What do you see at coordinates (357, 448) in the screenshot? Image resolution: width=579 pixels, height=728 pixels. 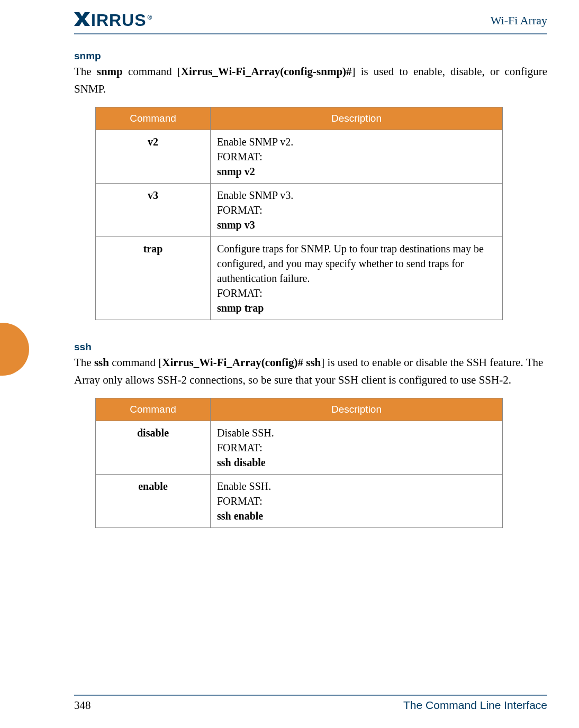 I see `cmd-desc: Disable SSH. FORMAT: ssh disable` at bounding box center [357, 448].